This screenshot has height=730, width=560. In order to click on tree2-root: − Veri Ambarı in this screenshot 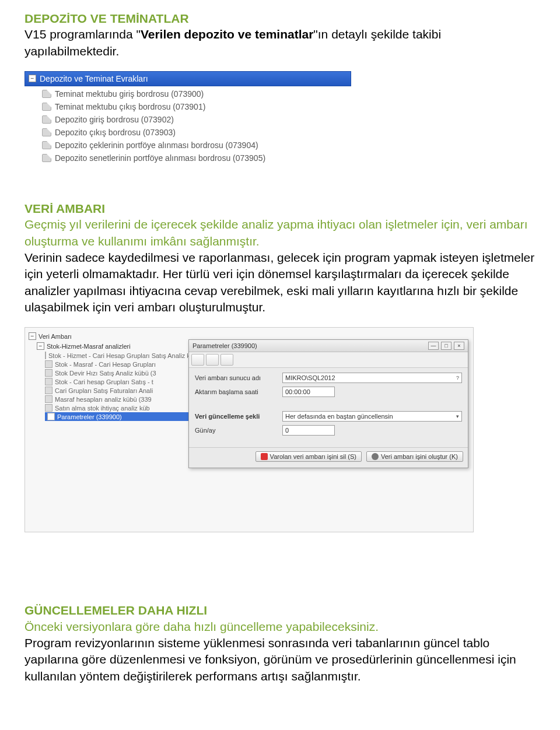, I will do `click(113, 336)`.